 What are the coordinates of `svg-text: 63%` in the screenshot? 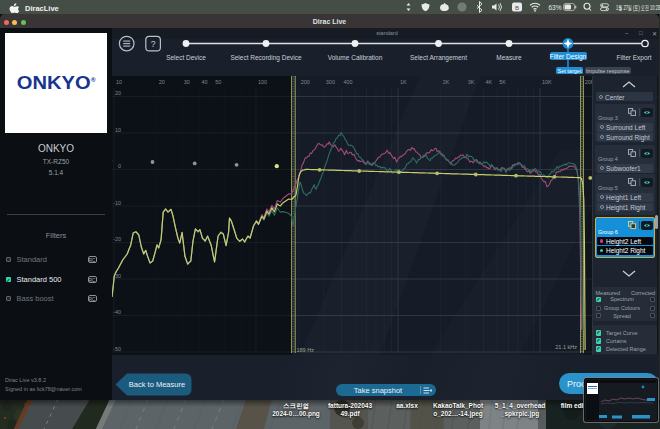 It's located at (554, 8).